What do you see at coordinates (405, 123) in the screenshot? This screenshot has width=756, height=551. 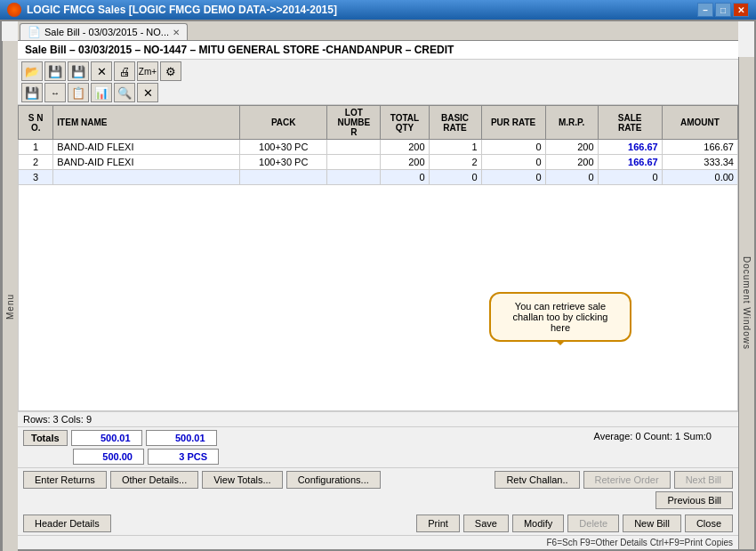 I see `col-total-qty: TOTALQTY` at bounding box center [405, 123].